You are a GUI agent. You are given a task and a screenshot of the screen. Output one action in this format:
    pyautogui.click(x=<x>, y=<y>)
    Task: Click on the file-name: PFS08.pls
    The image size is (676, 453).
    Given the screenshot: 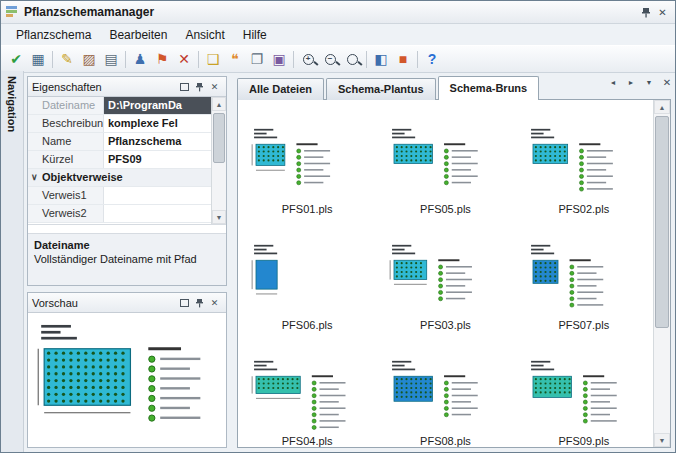 What is the action you would take?
    pyautogui.click(x=446, y=441)
    